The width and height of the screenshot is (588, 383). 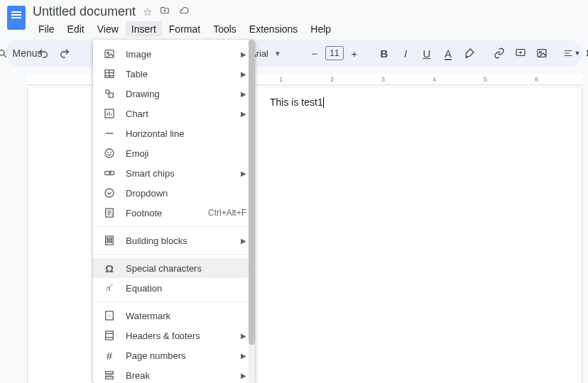 I want to click on footnote-icon, so click(x=109, y=213).